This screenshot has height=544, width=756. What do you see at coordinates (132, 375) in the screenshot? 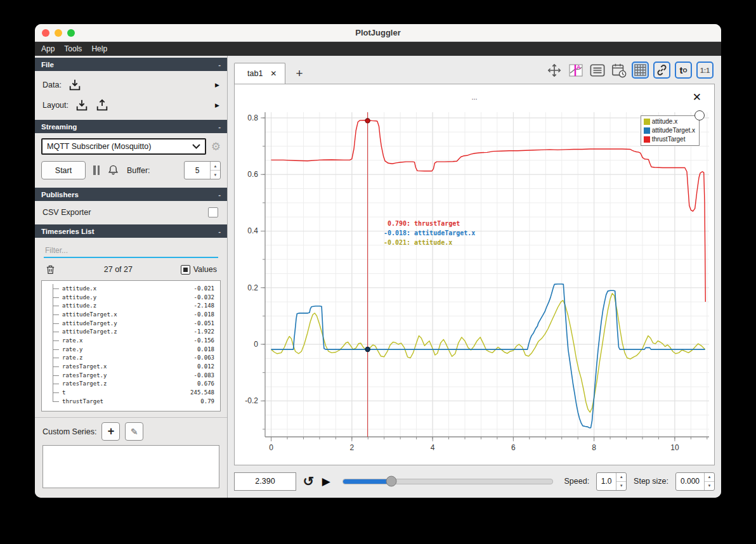
I see `timeseries-row: ratesTarget.y-0.083` at bounding box center [132, 375].